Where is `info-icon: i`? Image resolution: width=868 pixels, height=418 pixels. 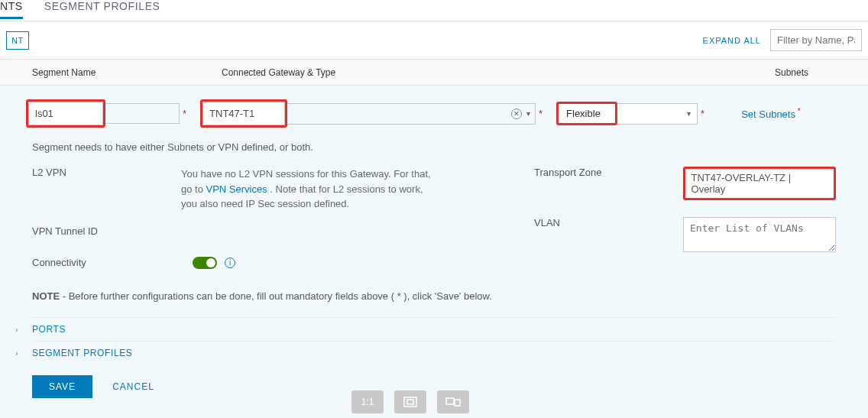 info-icon: i is located at coordinates (230, 263).